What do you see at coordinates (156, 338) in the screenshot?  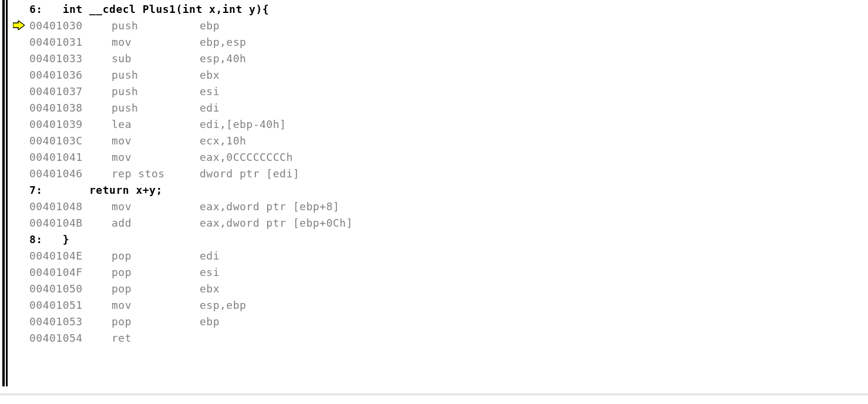 I see `instruction-mnemonic: ret` at bounding box center [156, 338].